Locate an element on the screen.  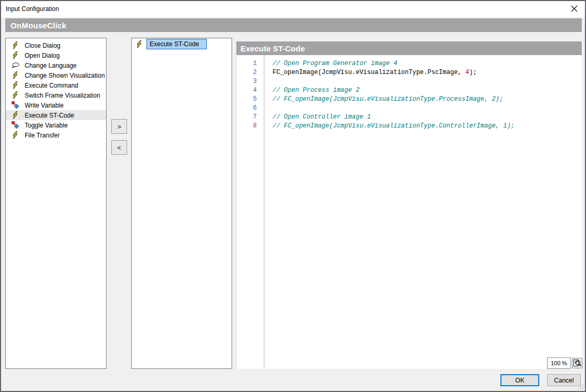
ok-button: OK is located at coordinates (520, 380).